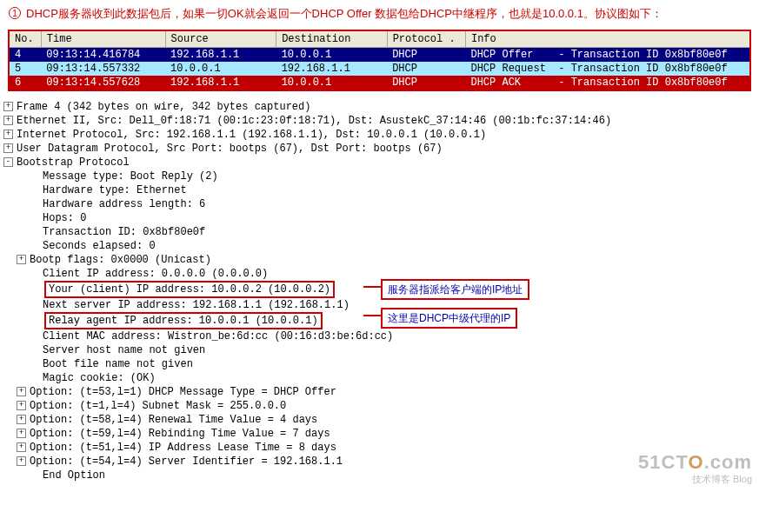 This screenshot has height=532, width=759. Describe the element at coordinates (381, 392) in the screenshot. I see `tree-line: +Option: (t=53,l=1) DHCP Message Type = …` at that location.